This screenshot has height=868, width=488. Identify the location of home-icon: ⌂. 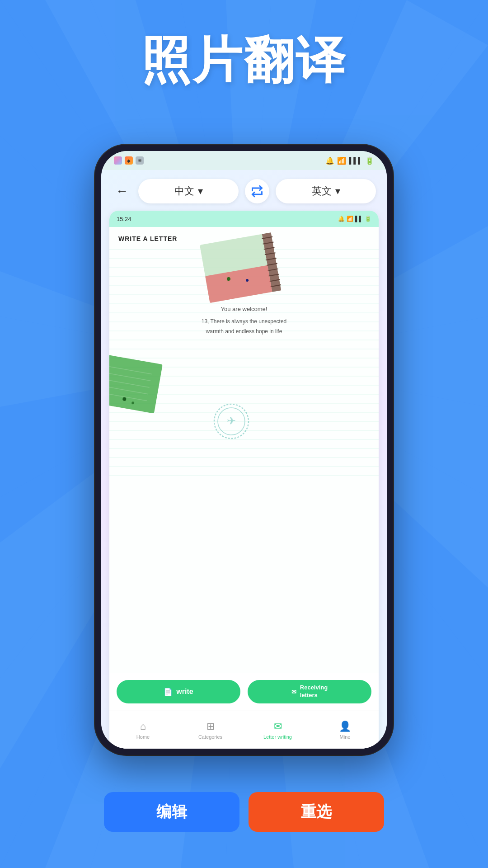
(143, 726).